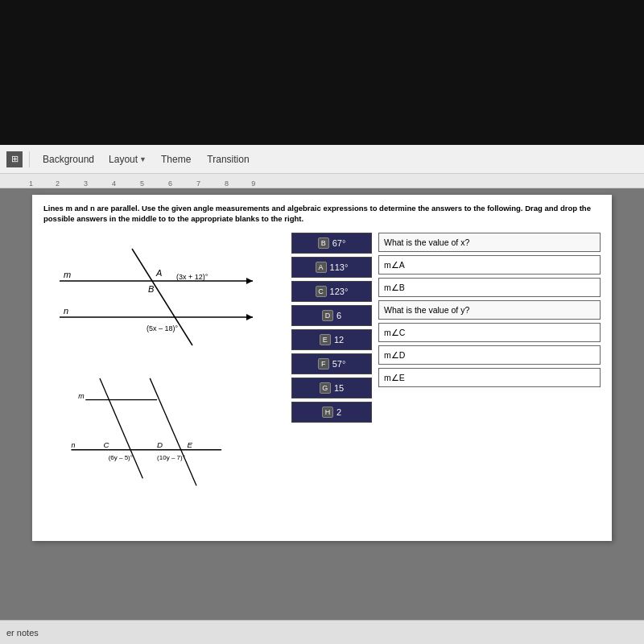  I want to click on answer-md-label: m∠D, so click(394, 355).